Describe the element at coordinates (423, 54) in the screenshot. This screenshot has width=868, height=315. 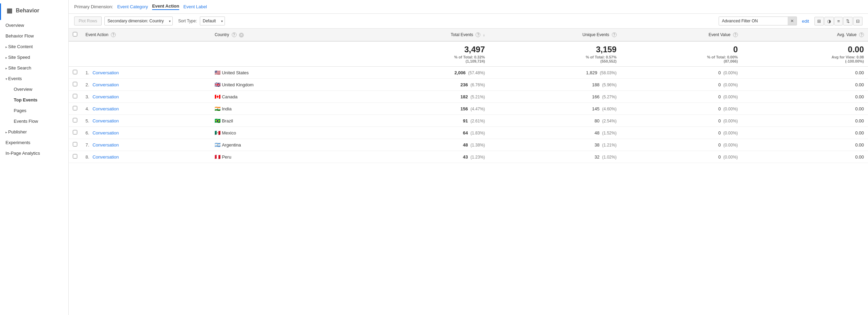
I see `totals-total-events: 3,497 % of Total: 0.32% (1,109,724)` at that location.